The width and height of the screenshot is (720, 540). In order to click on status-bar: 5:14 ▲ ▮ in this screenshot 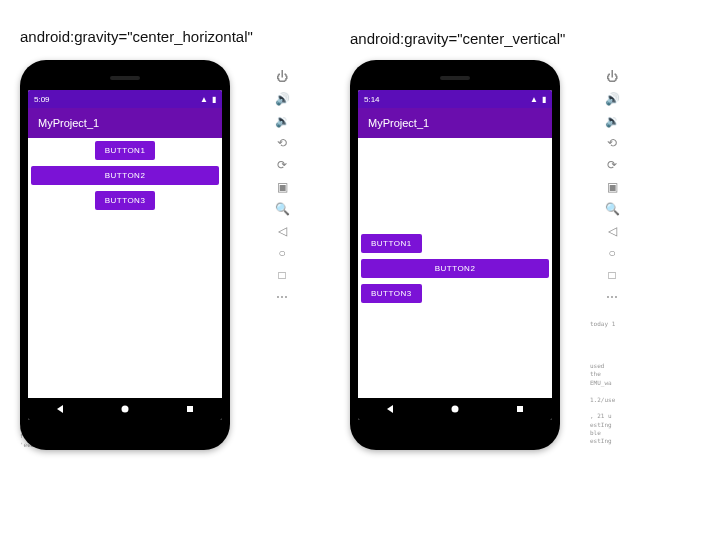, I will do `click(455, 99)`.